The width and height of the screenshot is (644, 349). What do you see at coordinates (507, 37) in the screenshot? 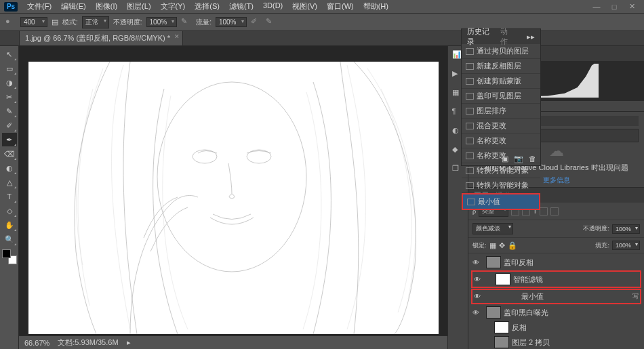
I see `tab-actions: 动作` at bounding box center [507, 37].